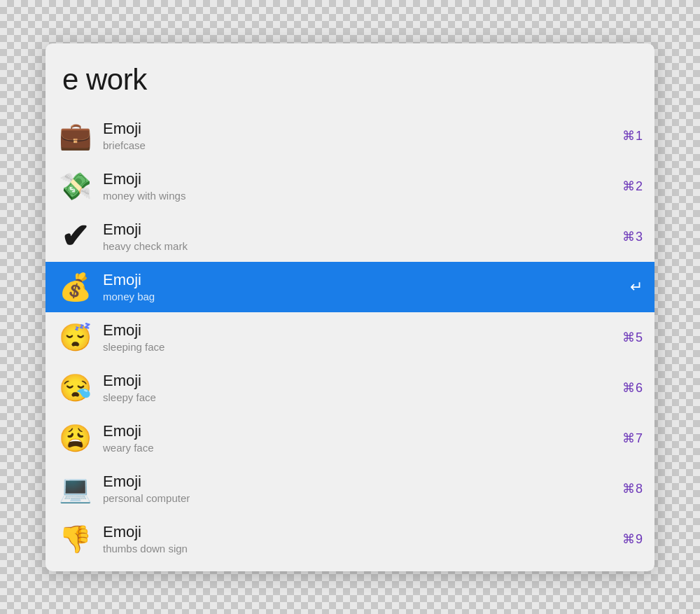 This screenshot has height=614, width=700. What do you see at coordinates (350, 539) in the screenshot?
I see `list-item: 👎Emojithumbs down sign⌘9` at bounding box center [350, 539].